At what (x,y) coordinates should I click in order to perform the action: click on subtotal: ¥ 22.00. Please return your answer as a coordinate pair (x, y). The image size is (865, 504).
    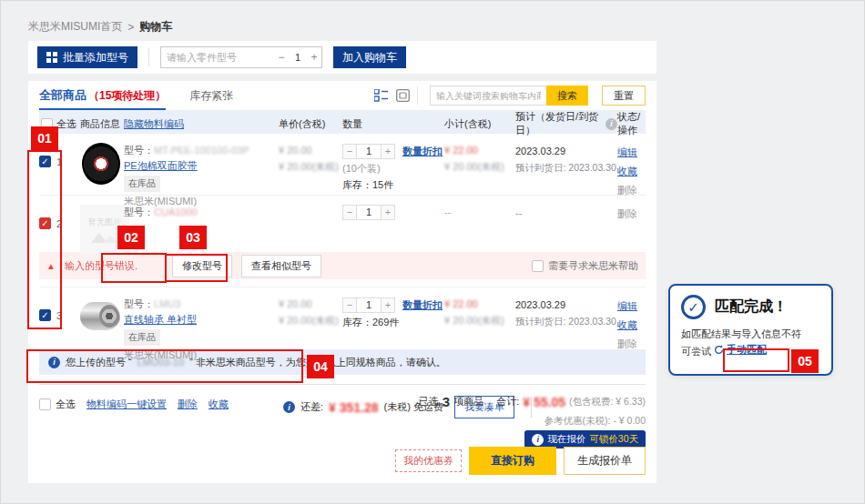
    Looking at the image, I should click on (480, 305).